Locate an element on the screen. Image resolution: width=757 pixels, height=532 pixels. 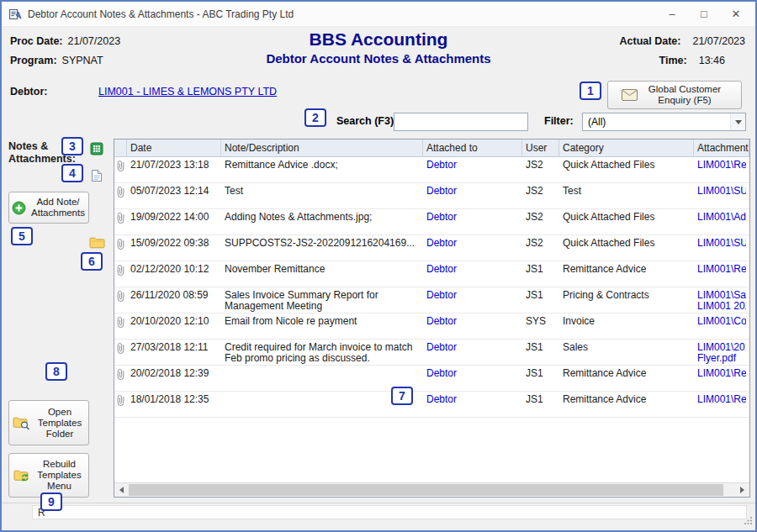
document-icon is located at coordinates (97, 176).